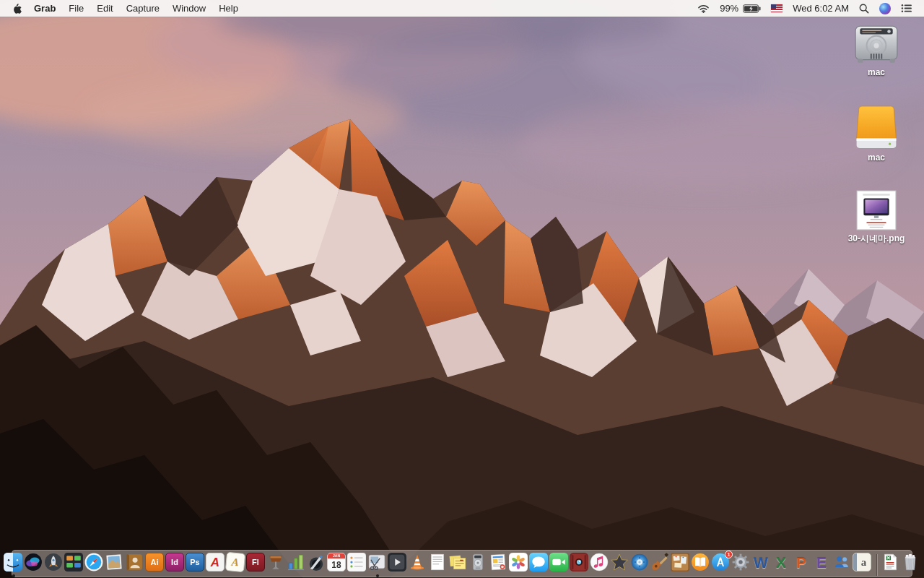 Image resolution: width=924 pixels, height=578 pixels. What do you see at coordinates (154, 565) in the screenshot?
I see `illustrator-dock-icon: Ai` at bounding box center [154, 565].